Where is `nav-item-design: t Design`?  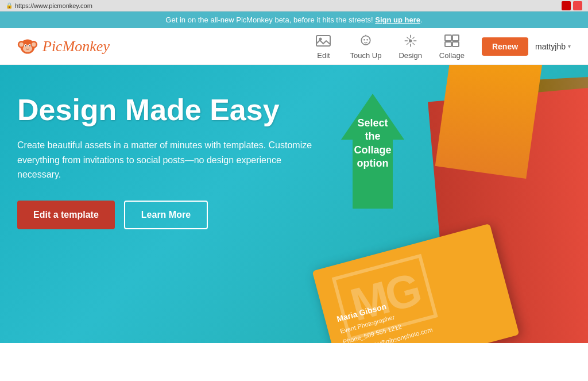 nav-item-design: t Design is located at coordinates (410, 46).